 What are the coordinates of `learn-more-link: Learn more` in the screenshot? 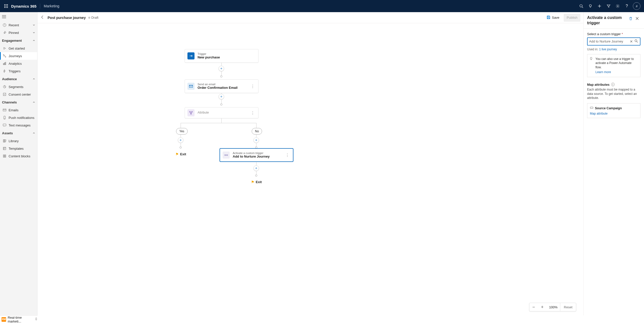 It's located at (617, 72).